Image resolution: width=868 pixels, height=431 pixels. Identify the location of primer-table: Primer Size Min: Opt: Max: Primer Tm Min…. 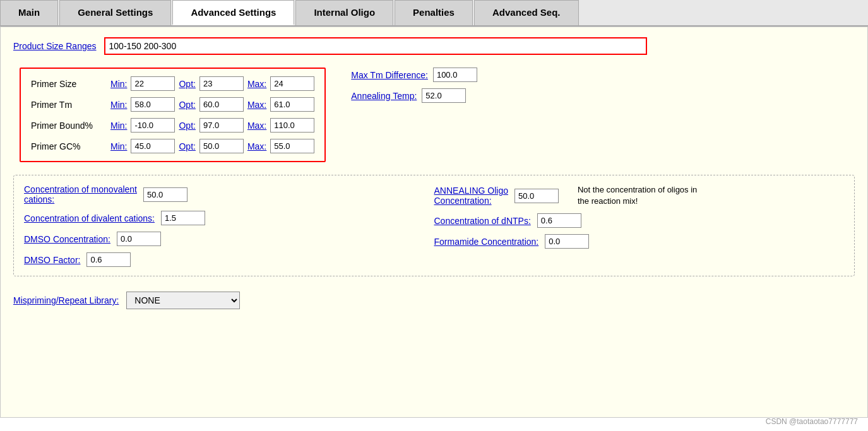
(173, 115).